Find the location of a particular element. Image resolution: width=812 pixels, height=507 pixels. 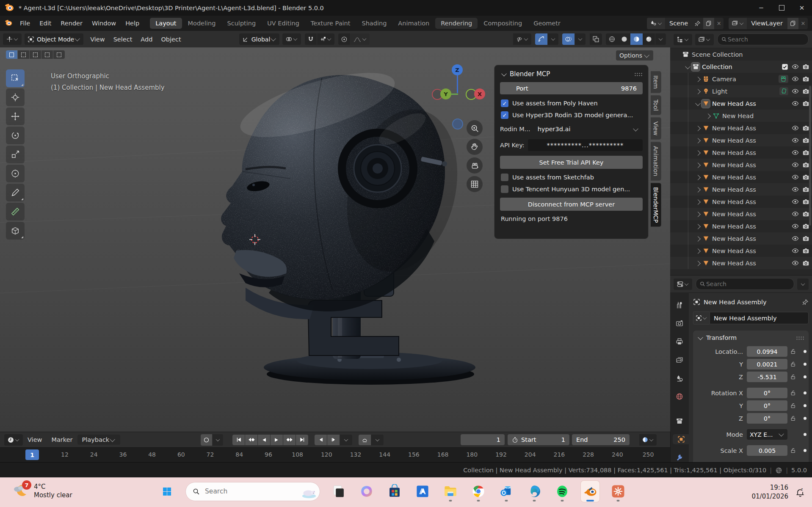

auto-keyframe-toggle is located at coordinates (207, 440).